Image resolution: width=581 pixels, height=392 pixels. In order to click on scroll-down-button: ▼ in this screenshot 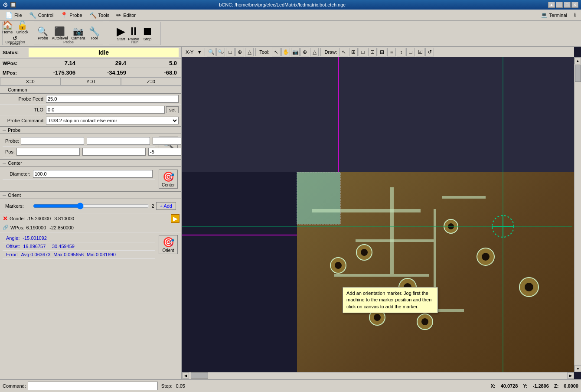, I will do `click(578, 369)`.